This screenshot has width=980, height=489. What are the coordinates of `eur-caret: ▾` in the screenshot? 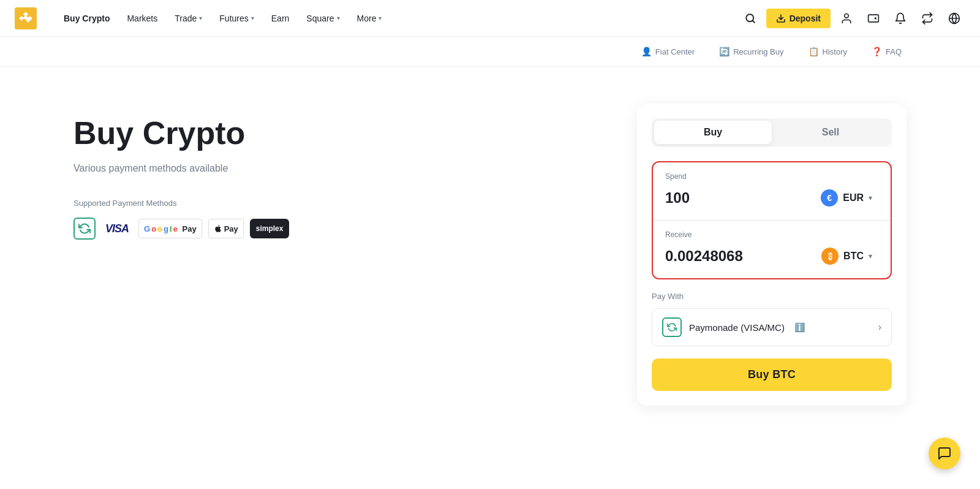 It's located at (870, 198).